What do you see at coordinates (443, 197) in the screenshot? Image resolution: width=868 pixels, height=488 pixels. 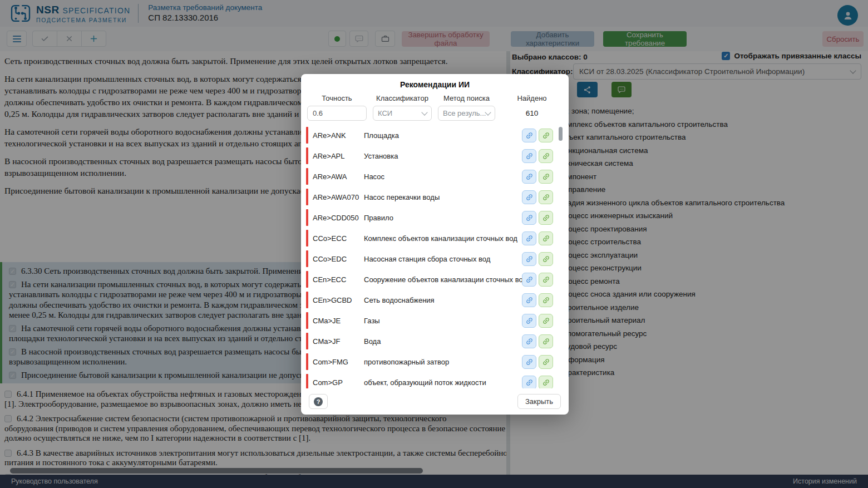 I see `class-name: Насос перекачки воды` at bounding box center [443, 197].